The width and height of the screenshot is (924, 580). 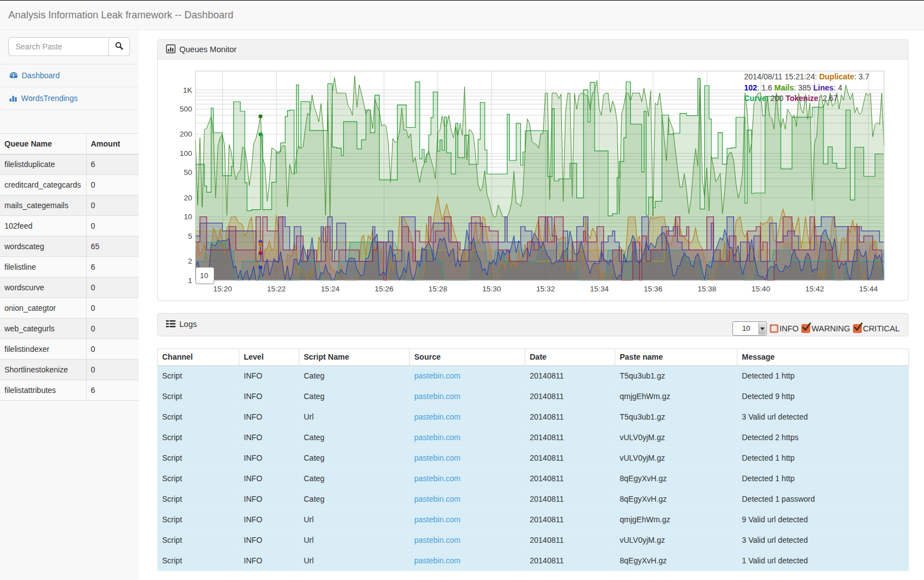 I want to click on svg-text: 1, so click(x=190, y=281).